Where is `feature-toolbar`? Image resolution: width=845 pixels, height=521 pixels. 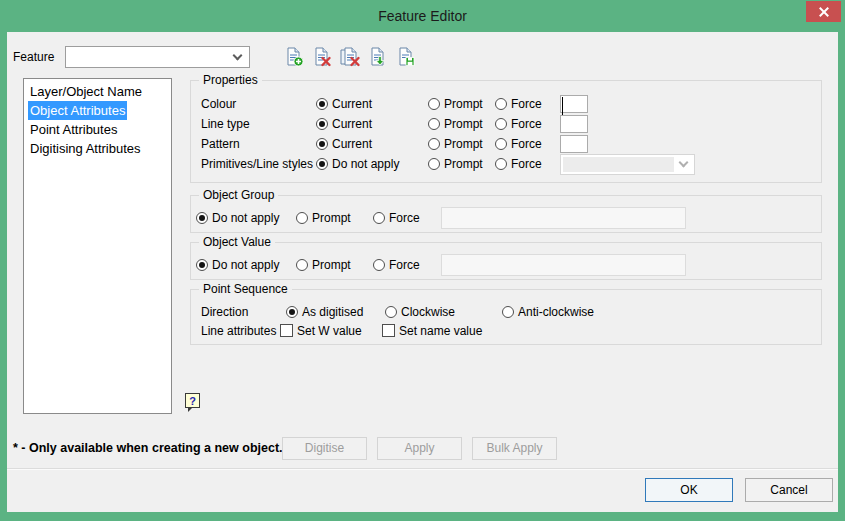 feature-toolbar is located at coordinates (350, 57).